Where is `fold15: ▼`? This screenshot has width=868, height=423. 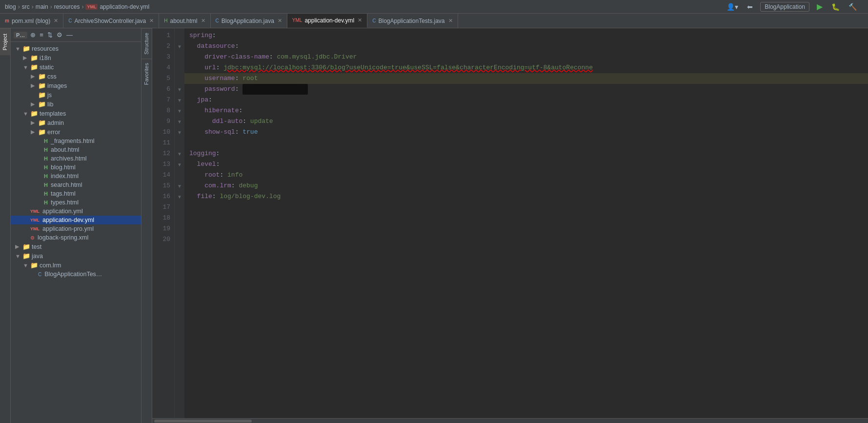
fold15: ▼ is located at coordinates (180, 186).